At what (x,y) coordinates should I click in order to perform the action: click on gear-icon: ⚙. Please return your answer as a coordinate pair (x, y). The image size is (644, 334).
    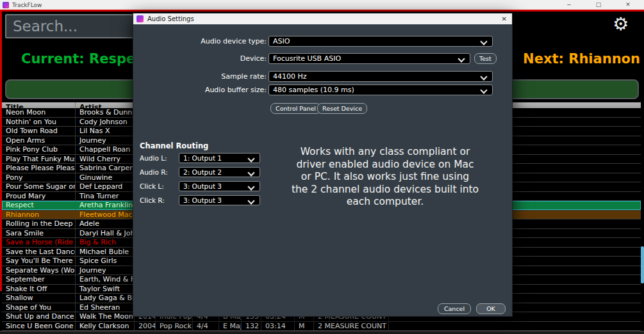
    Looking at the image, I should click on (620, 24).